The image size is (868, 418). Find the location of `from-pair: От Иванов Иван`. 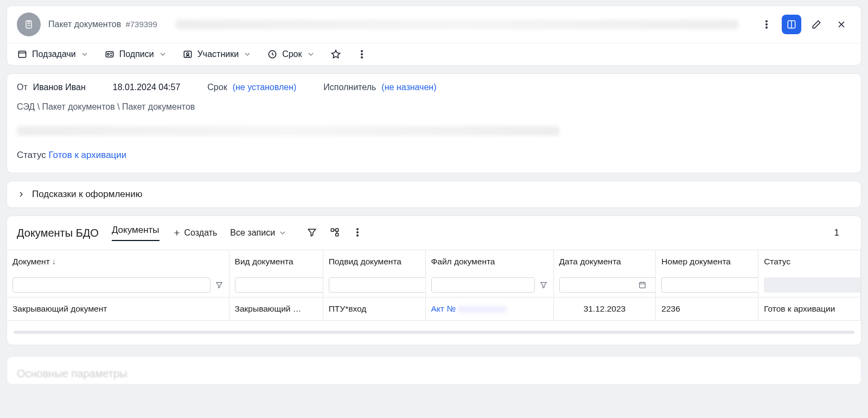

from-pair: От Иванов Иван is located at coordinates (51, 87).